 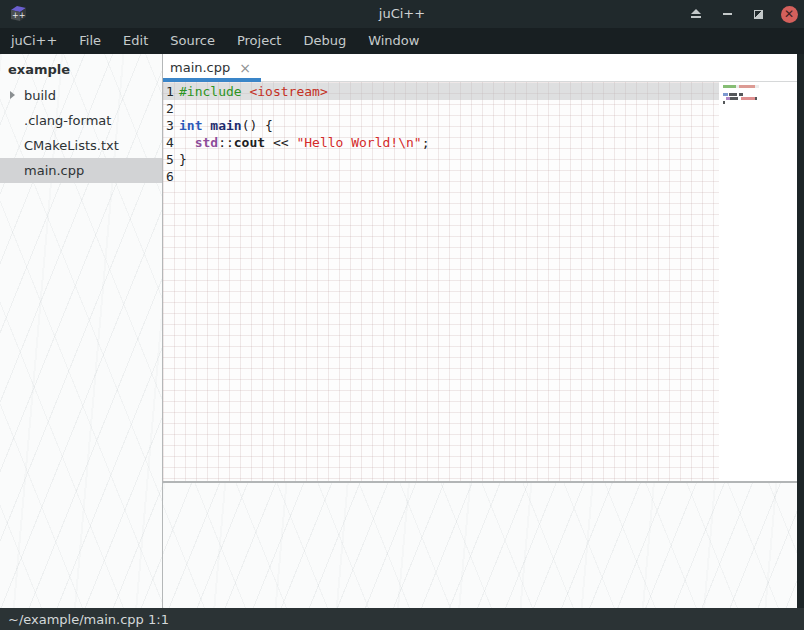 I want to click on line-number: 3, so click(x=172, y=126).